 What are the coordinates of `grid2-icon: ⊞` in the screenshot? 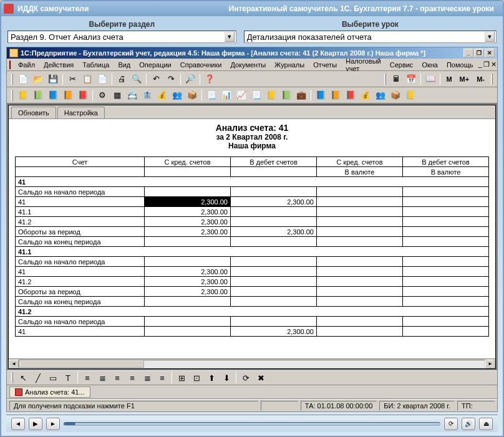 It's located at (182, 378).